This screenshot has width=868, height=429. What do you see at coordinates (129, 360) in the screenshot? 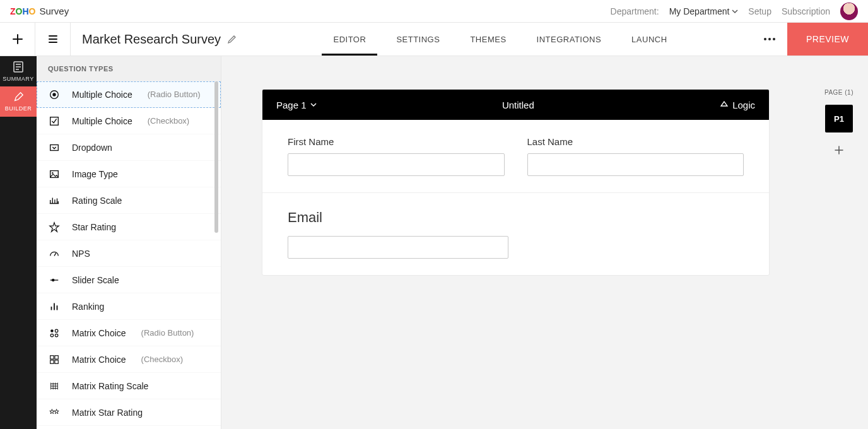
I see `question-type-item: Matrix Choice (Checkbox)` at bounding box center [129, 360].